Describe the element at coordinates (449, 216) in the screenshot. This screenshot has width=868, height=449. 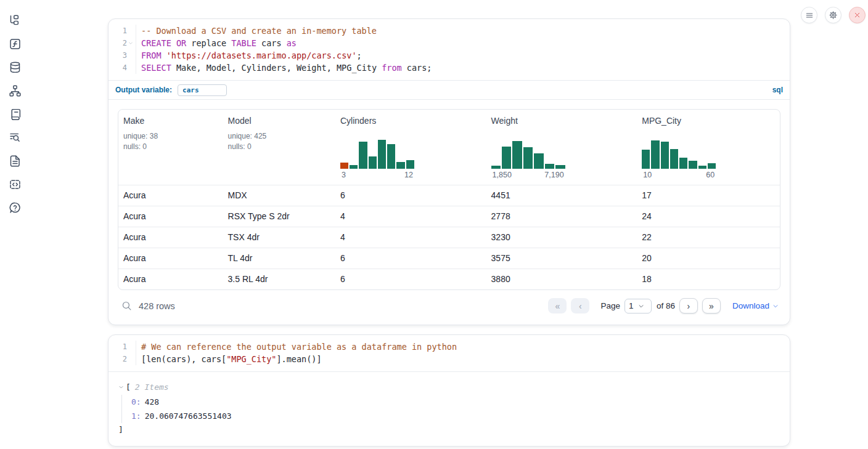
I see `table-row: Acura RSX Type S 2dr 4 2778 24` at that location.